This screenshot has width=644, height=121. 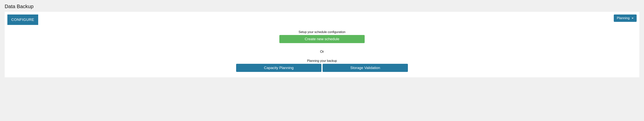 I want to click on planning-helper-text: Planning your backup, so click(x=322, y=61).